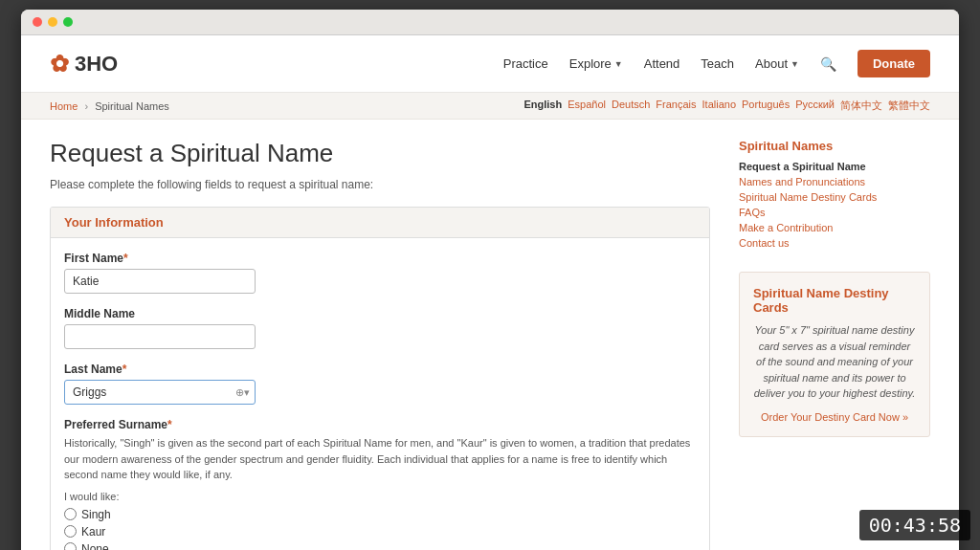  Describe the element at coordinates (676, 105) in the screenshot. I see `lang-francais: Français` at that location.